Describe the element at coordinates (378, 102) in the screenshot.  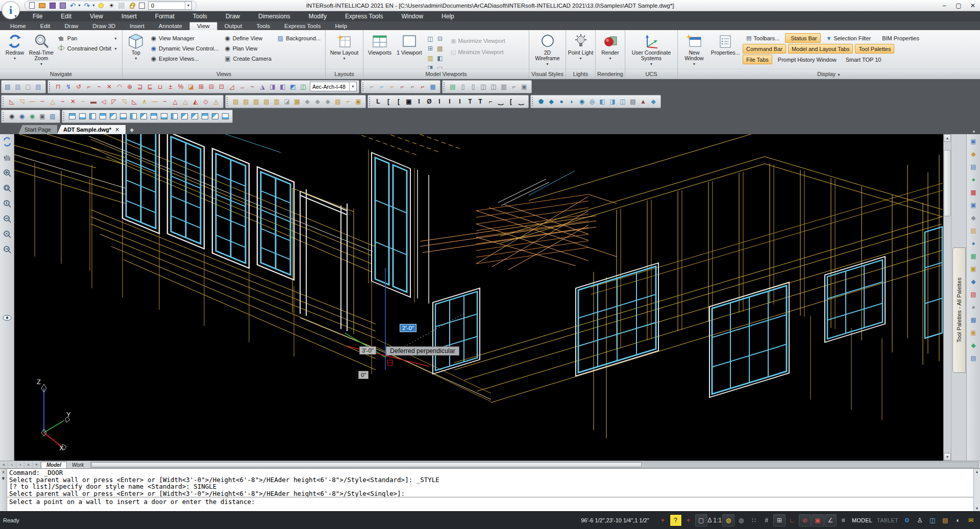
I see `wall-symbol-icon: L` at that location.